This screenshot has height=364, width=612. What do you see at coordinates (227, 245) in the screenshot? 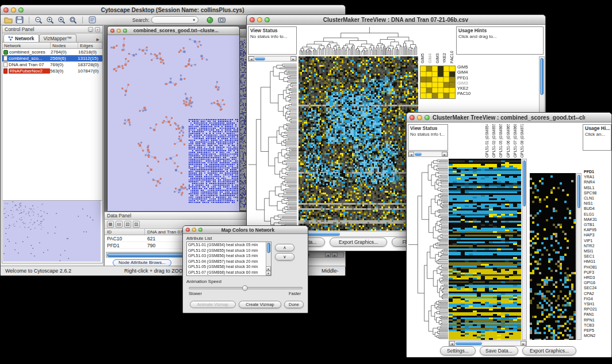
I see `attribute-item: GPL51-01 (GSM854) heat shock 05 min` at bounding box center [227, 245].